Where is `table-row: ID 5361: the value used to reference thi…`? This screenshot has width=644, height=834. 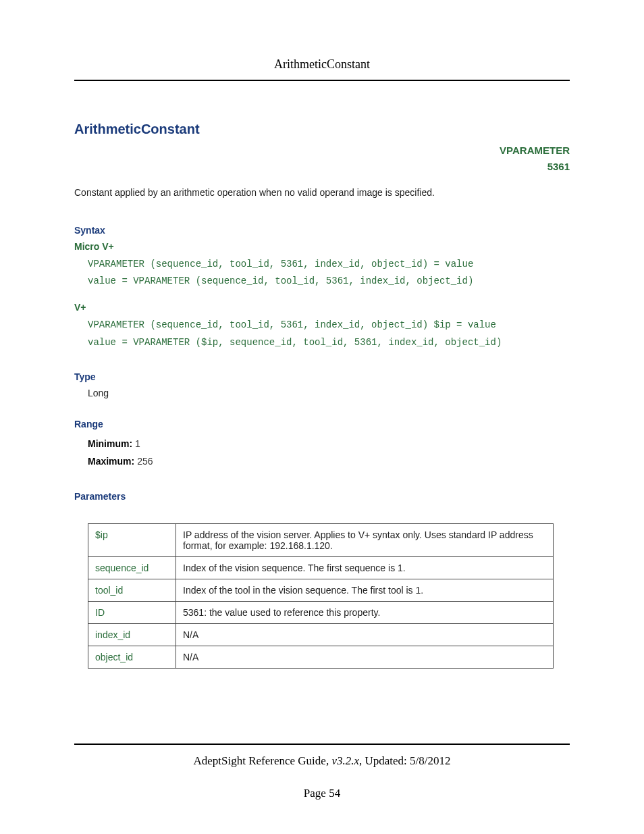 table-row: ID 5361: the value used to reference thi… is located at coordinates (321, 612).